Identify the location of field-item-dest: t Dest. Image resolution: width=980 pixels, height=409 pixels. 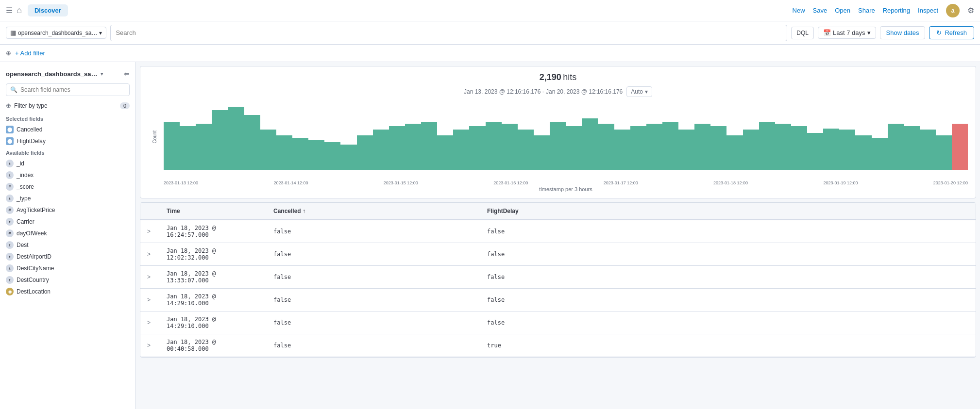
(68, 245).